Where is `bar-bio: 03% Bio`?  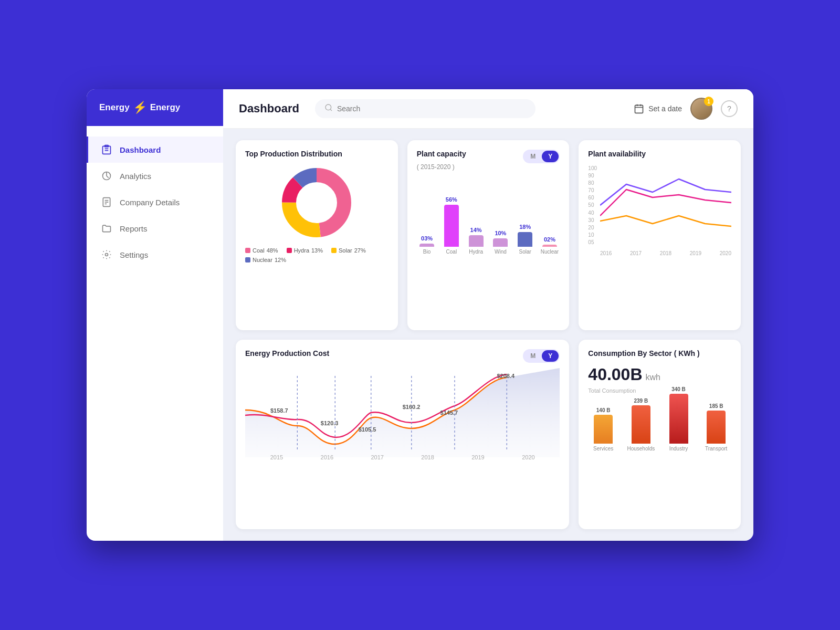 bar-bio: 03% Bio is located at coordinates (427, 245).